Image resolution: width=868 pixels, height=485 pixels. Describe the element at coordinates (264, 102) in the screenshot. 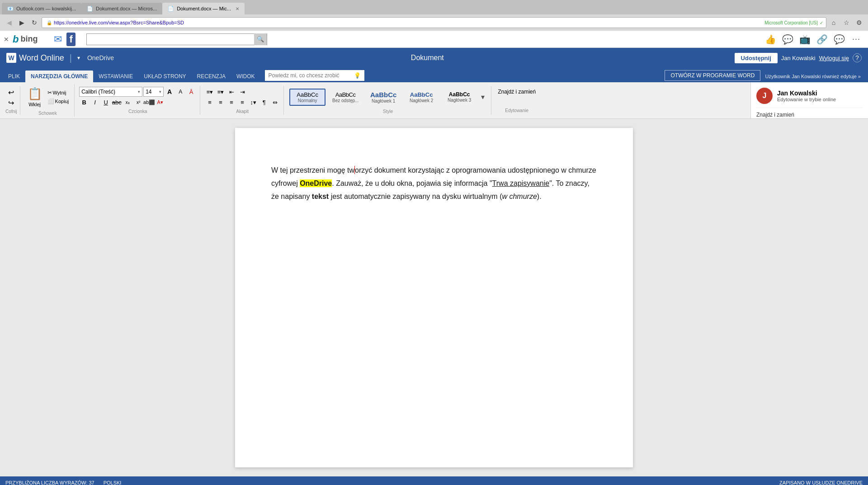

I see `show-para-button: ¶` at that location.